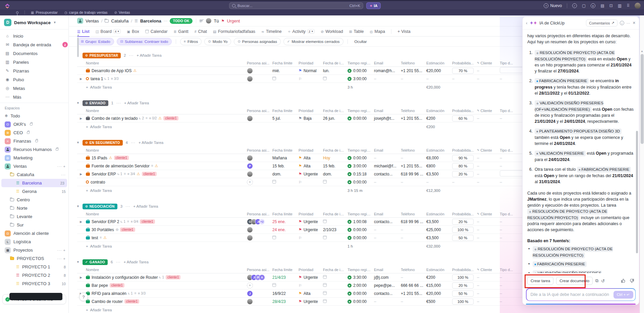  What do you see at coordinates (86, 12) in the screenshot?
I see `favorite-item: ◷carga de trabajo ventas` at bounding box center [86, 12].